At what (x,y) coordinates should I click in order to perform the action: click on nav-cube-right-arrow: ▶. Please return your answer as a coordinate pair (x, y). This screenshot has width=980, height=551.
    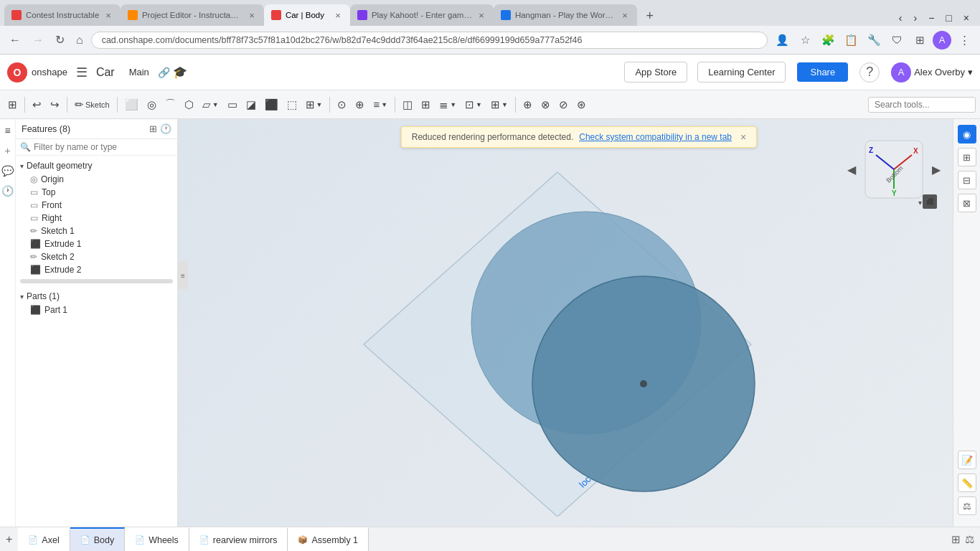
    Looking at the image, I should click on (936, 169).